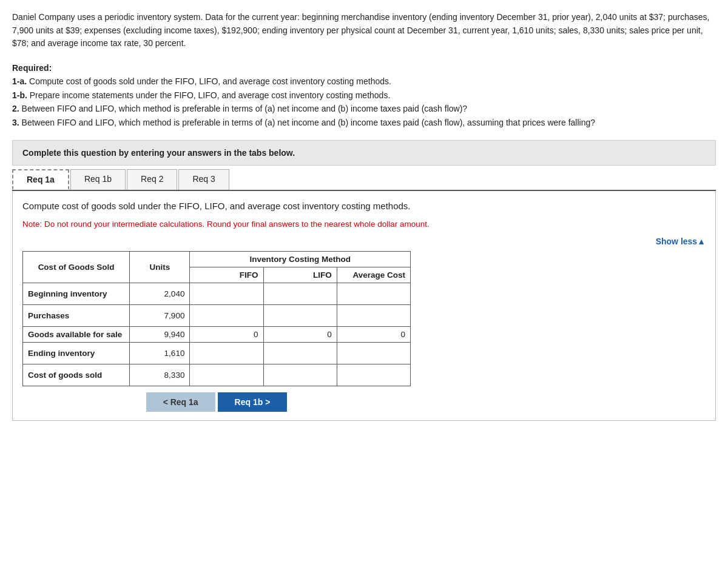 This screenshot has width=728, height=567. Describe the element at coordinates (227, 294) in the screenshot. I see `row-fifo-beginning` at that location.